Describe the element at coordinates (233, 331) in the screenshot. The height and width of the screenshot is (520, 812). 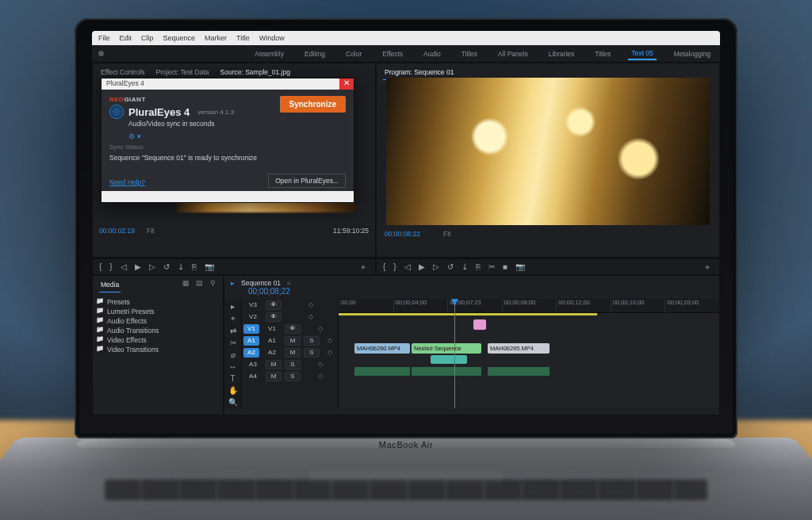
I see `ripple-tool-icon: ⇄` at that location.